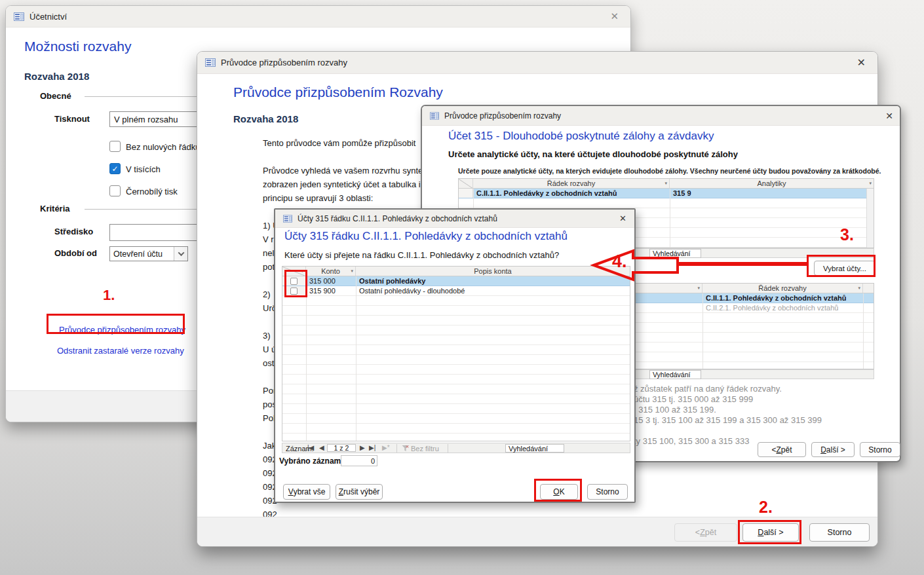 The height and width of the screenshot is (575, 924). What do you see at coordinates (456, 291) in the screenshot?
I see `table-row: 315 900 Ostatní pohledávky - dlouhodobé` at bounding box center [456, 291].